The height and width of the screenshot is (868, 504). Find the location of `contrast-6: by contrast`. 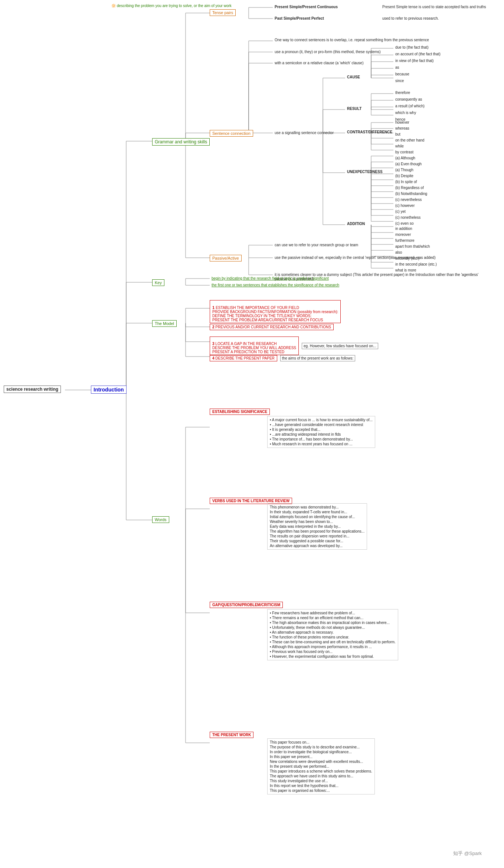

contrast-6: by contrast is located at coordinates (405, 152).